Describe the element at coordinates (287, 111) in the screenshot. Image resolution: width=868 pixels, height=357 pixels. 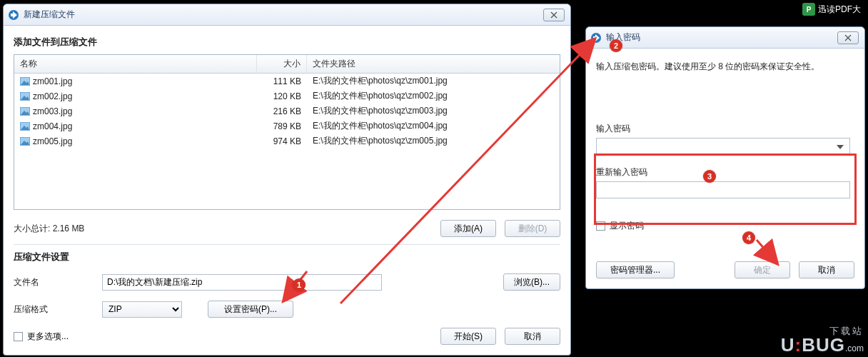
I see `table-row: zm003.jpg 216 KB E:\我的文件柜\photos\qz\zm00…` at that location.